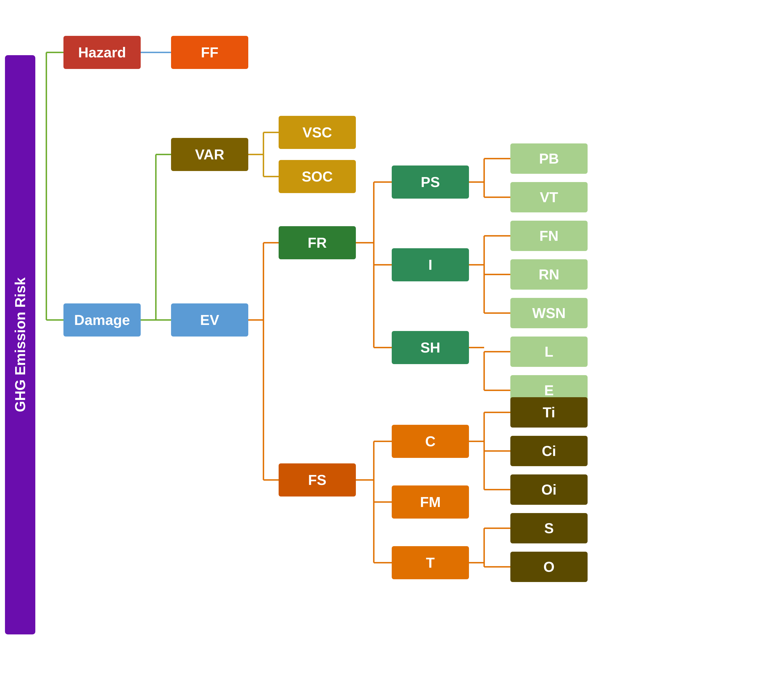 The width and height of the screenshot is (784, 694). I want to click on s-node: S, so click(549, 528).